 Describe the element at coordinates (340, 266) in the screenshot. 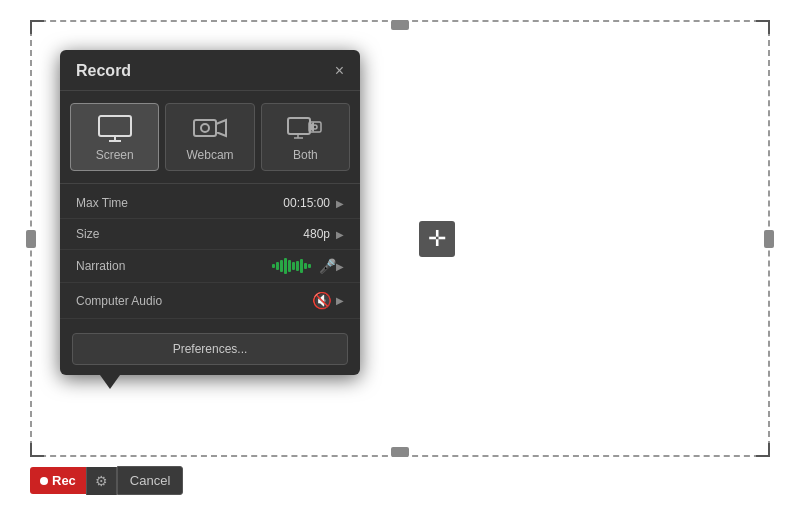

I see `narration-arrow: ▶` at that location.